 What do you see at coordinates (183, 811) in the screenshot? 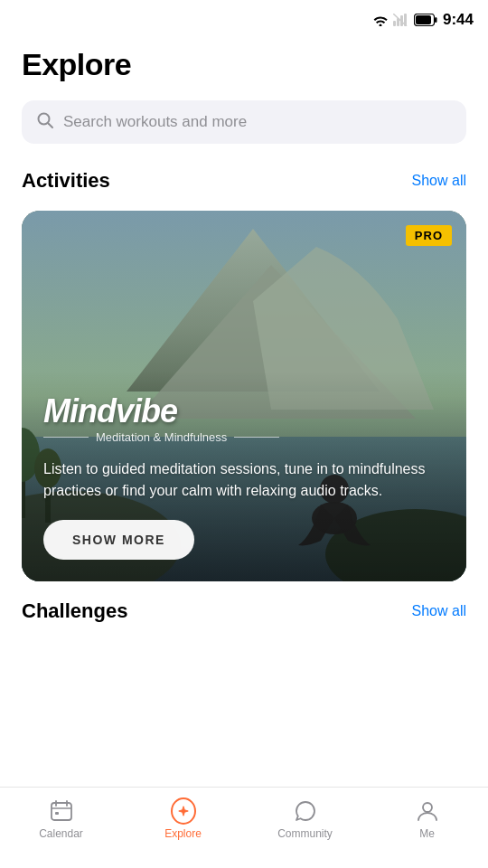
I see `explore-icon` at bounding box center [183, 811].